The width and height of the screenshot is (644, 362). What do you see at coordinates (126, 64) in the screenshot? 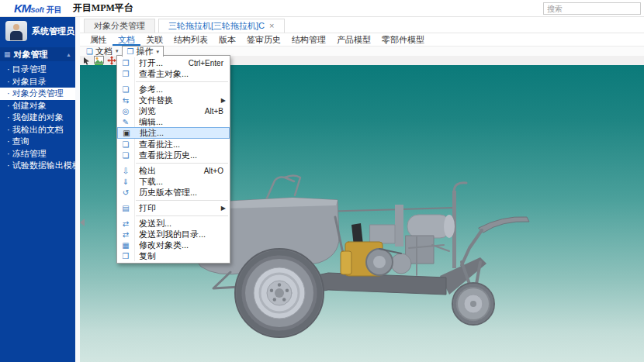
I see `open-icon: ❐` at bounding box center [126, 64].